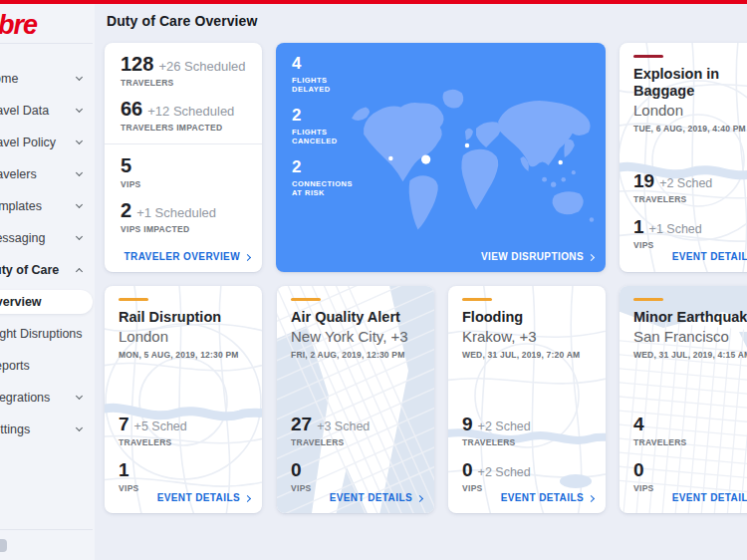 The height and width of the screenshot is (560, 747). I want to click on stat-value: 5, so click(125, 165).